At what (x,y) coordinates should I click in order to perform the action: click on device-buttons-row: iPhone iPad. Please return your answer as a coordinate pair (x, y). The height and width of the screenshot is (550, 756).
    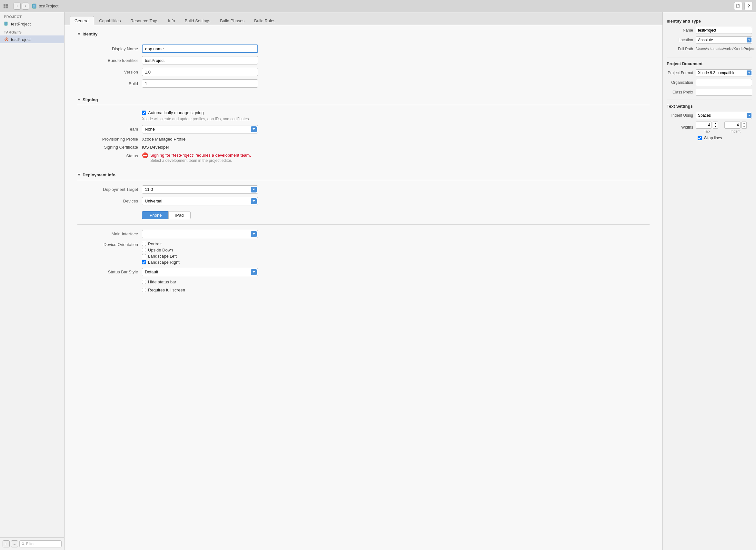
    Looking at the image, I should click on (363, 214).